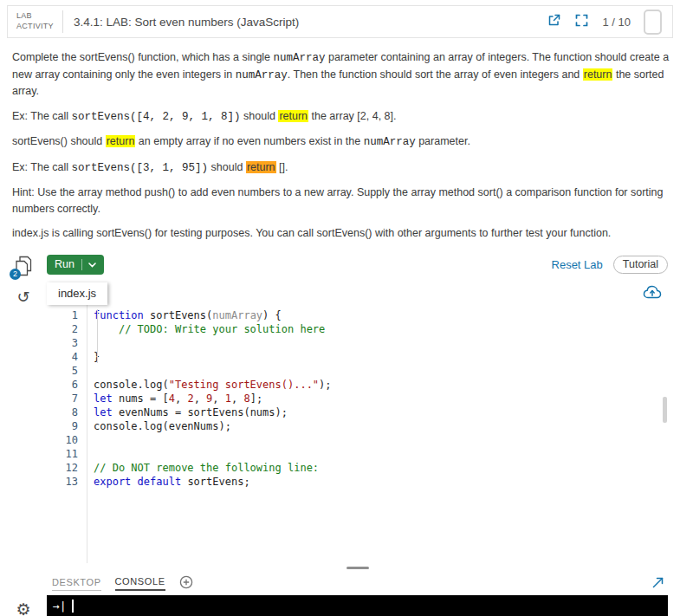  What do you see at coordinates (665, 410) in the screenshot?
I see `editor-scrollbar-thumb` at bounding box center [665, 410].